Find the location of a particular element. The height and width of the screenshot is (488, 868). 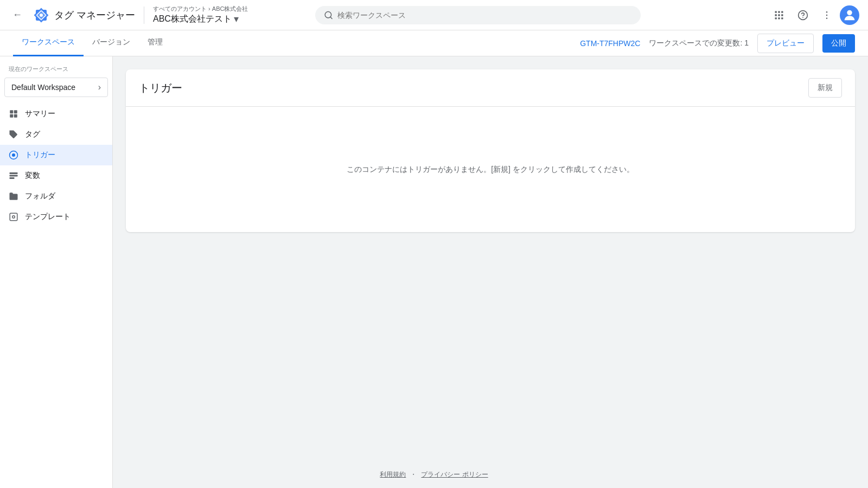

account-name: ABC株式会社テスト is located at coordinates (192, 20).